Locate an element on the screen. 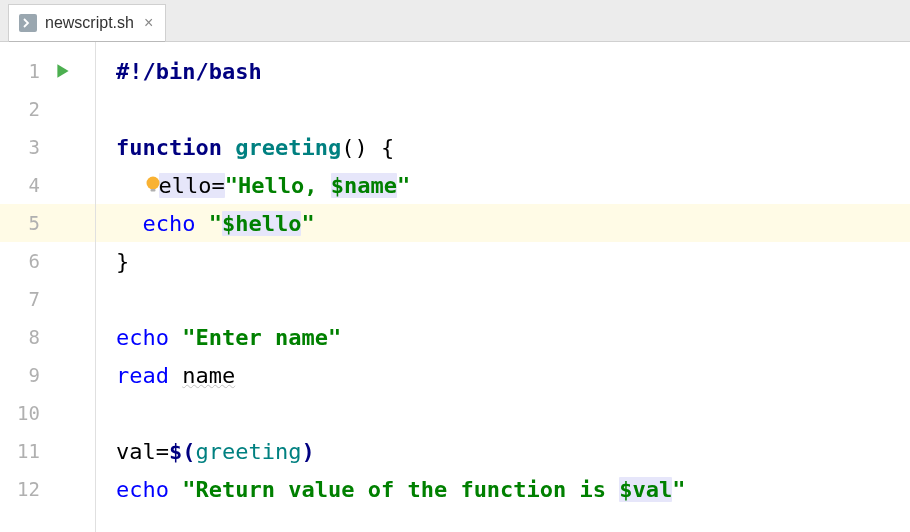 The width and height of the screenshot is (910, 532). gutter-row: 5 is located at coordinates (48, 223).